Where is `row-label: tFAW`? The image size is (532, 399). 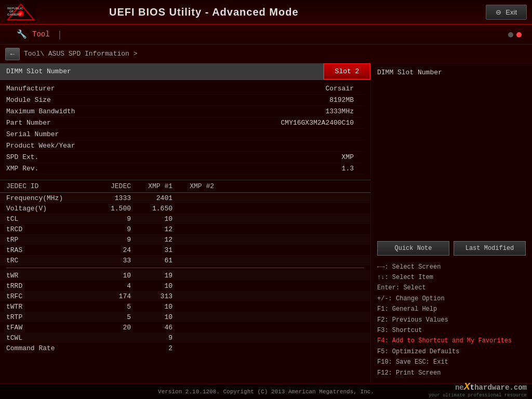
row-label: tFAW is located at coordinates (48, 327).